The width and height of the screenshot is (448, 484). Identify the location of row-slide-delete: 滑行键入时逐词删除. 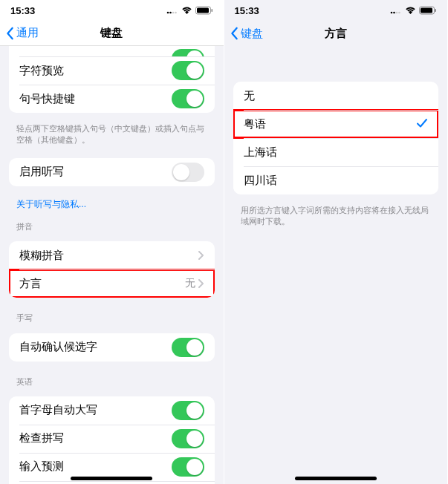
(111, 483).